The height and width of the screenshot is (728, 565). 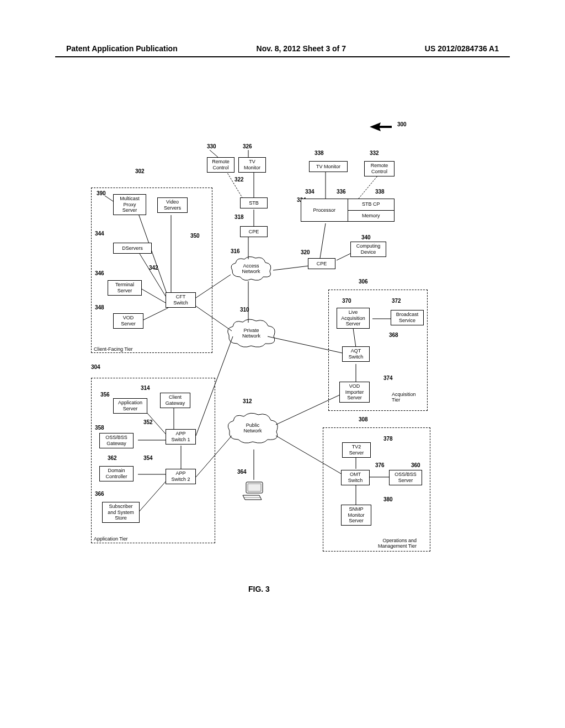 What do you see at coordinates (96, 367) in the screenshot?
I see `ref-304: 304` at bounding box center [96, 367].